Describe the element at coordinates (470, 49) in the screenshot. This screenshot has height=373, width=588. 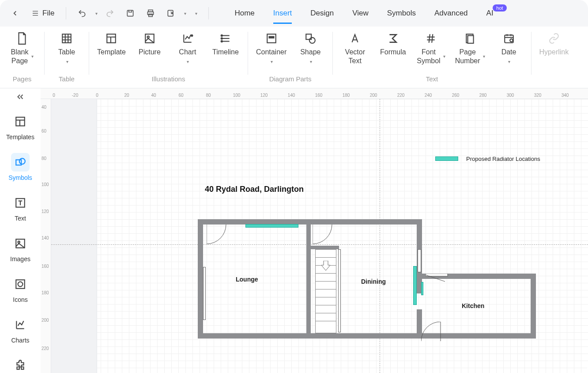
I see `page-number-button: 1Page Number ▾` at that location.